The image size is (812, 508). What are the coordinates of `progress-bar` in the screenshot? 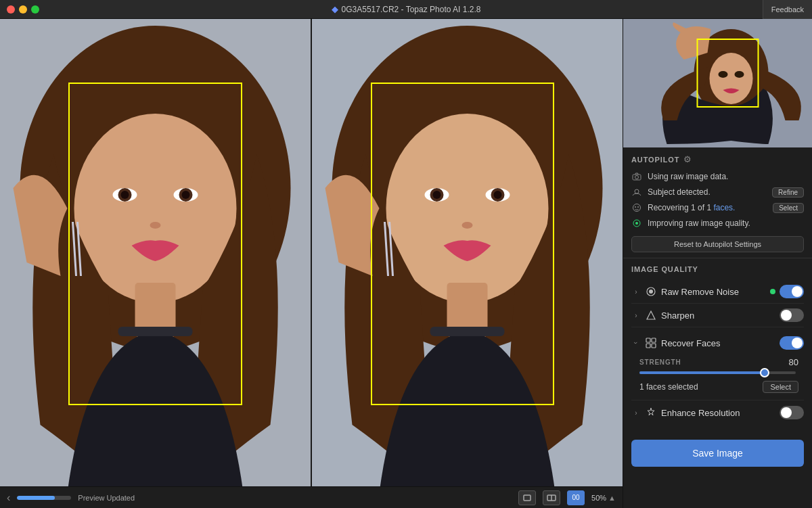 It's located at (44, 498).